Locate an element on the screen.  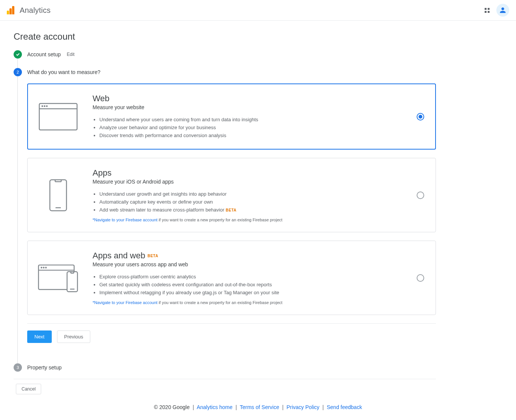
option-web-bullets: Understand where your users are coming f… is located at coordinates (248, 128).